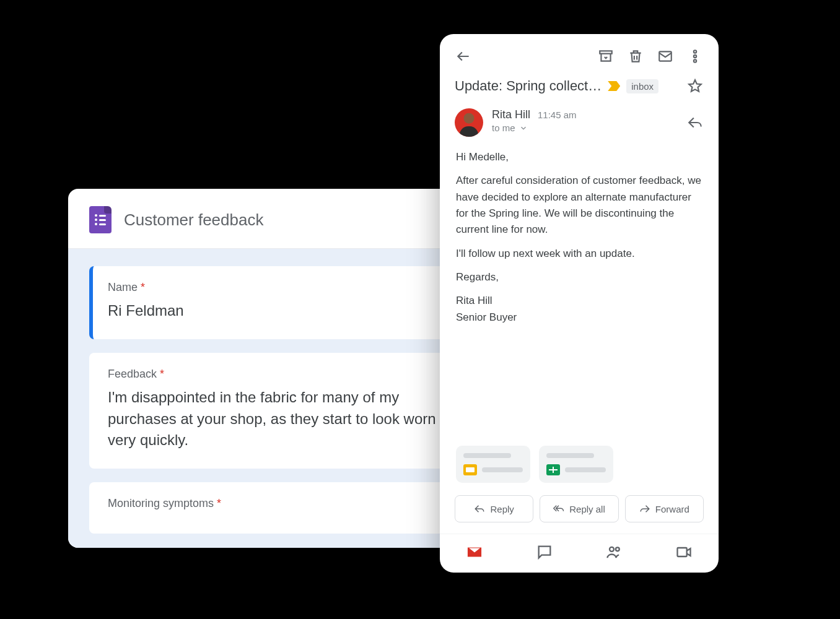 Image resolution: width=840 pixels, height=619 pixels. Describe the element at coordinates (494, 509) in the screenshot. I see `reply-button: Reply` at that location.